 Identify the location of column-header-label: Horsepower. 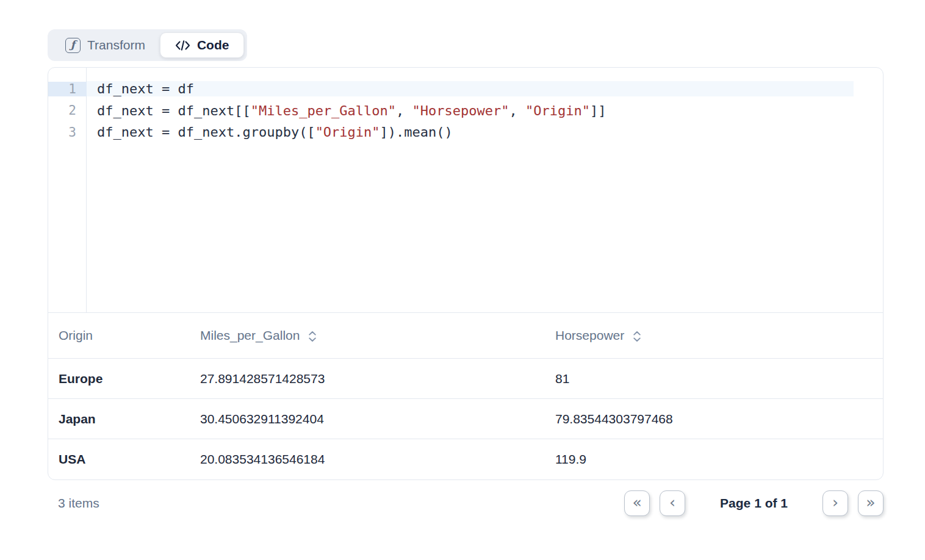
(589, 336).